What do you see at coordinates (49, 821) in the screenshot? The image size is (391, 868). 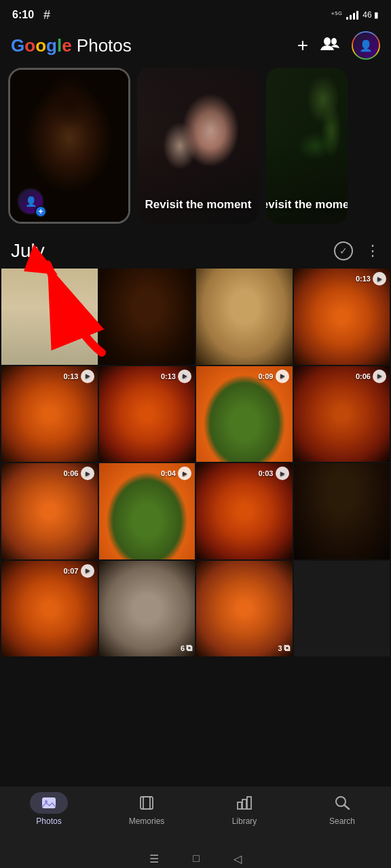 I see `photos-label: Photos` at bounding box center [49, 821].